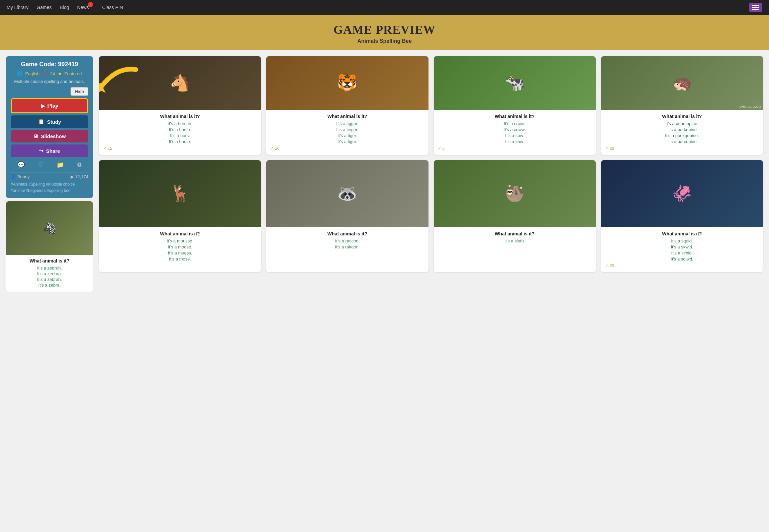 The image size is (769, 532). I want to click on horse-card-body: What animal is it? It's a horsuh. It's a…, so click(180, 132).